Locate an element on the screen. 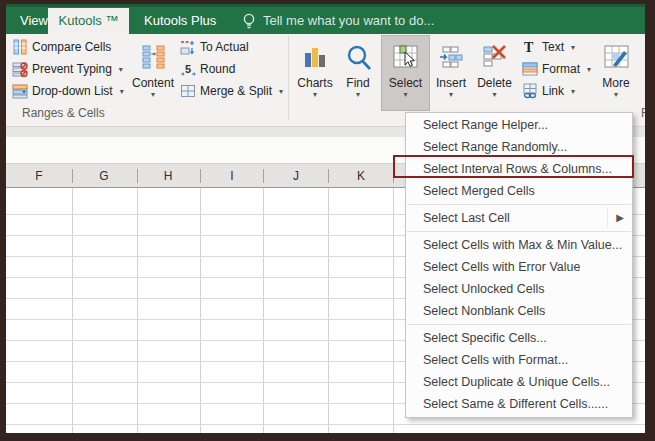 Image resolution: width=655 pixels, height=441 pixels. menu-item-select-interval-rows-columns: Select Interval Rows & Columns... is located at coordinates (519, 169).